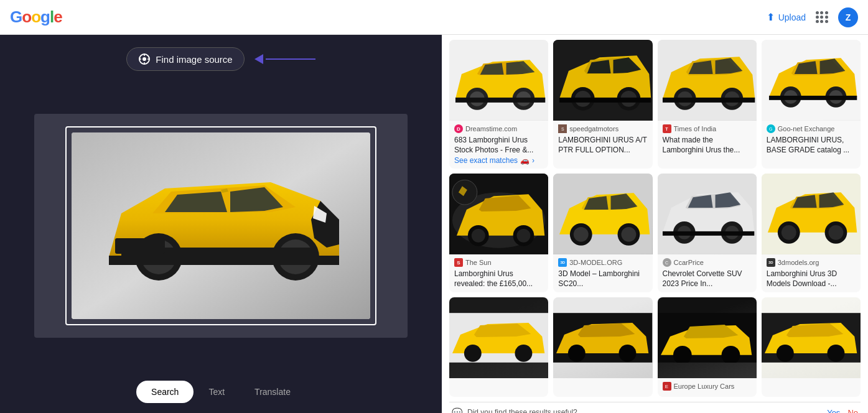 The width and height of the screenshot is (868, 413). Describe the element at coordinates (602, 279) in the screenshot. I see `result-title: 3D Model – Lamborghini SC20...` at that location.